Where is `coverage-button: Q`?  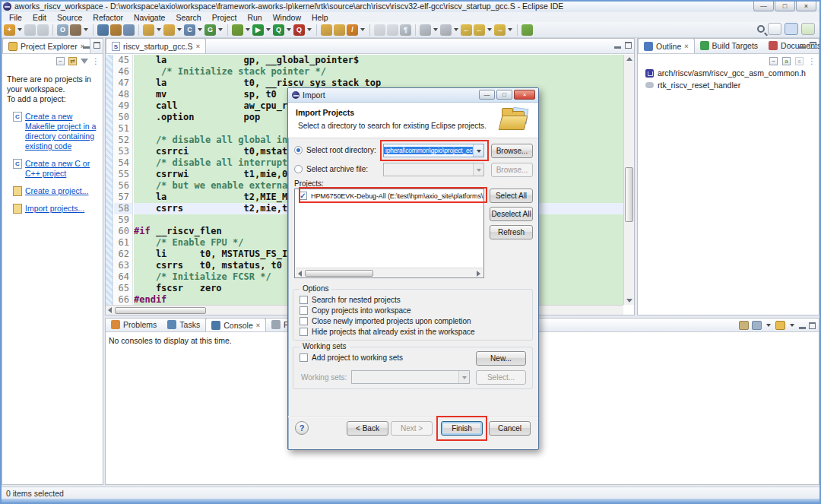
coverage-button: Q is located at coordinates (300, 30).